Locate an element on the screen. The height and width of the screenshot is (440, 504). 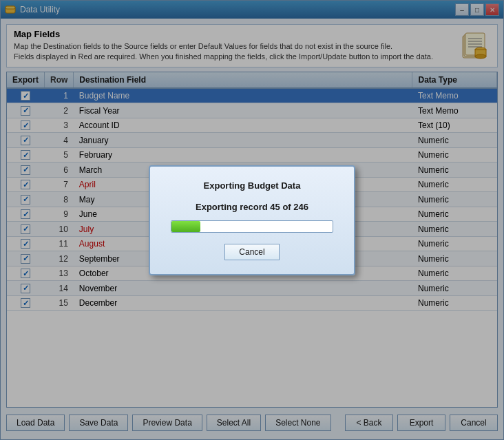
export-progress-dialog: Exporting Budget Data Exporting record 4… is located at coordinates (252, 220).